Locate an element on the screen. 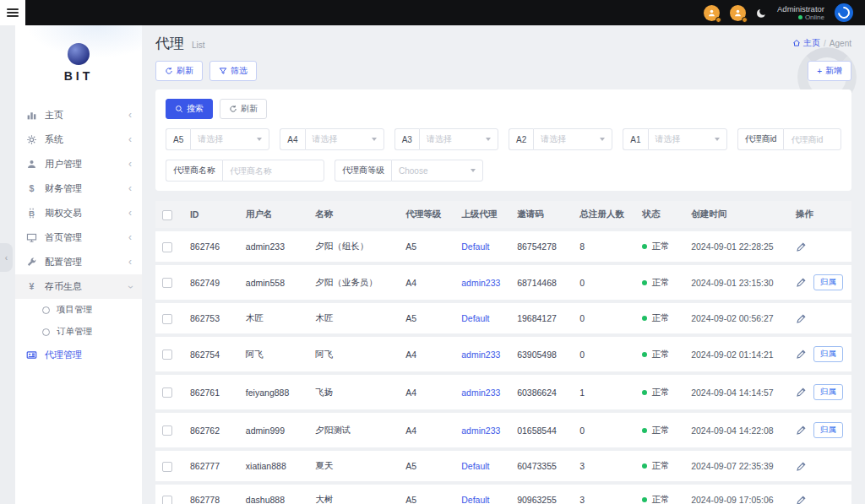  filter-refresh-button: 刷新 is located at coordinates (243, 109).